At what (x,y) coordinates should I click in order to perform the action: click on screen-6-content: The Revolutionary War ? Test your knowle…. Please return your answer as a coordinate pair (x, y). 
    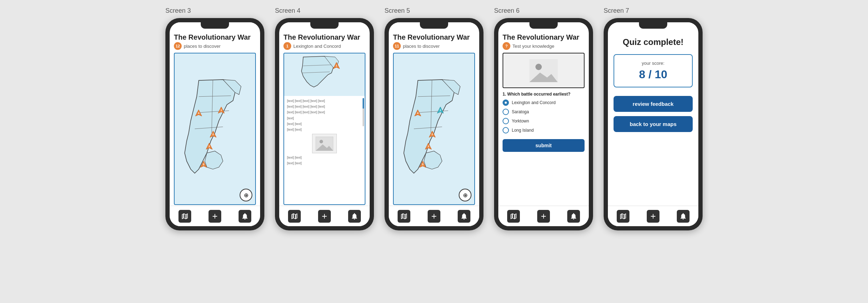
    Looking at the image, I should click on (544, 118).